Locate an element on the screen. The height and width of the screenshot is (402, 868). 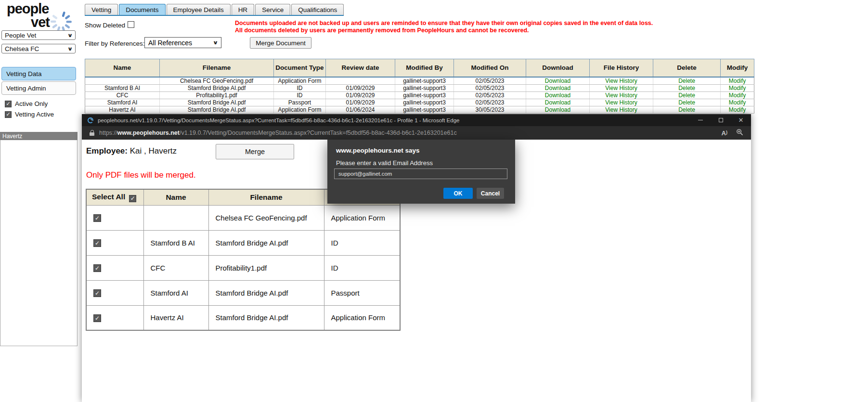
merge-name: Stamford B AI is located at coordinates (176, 243).